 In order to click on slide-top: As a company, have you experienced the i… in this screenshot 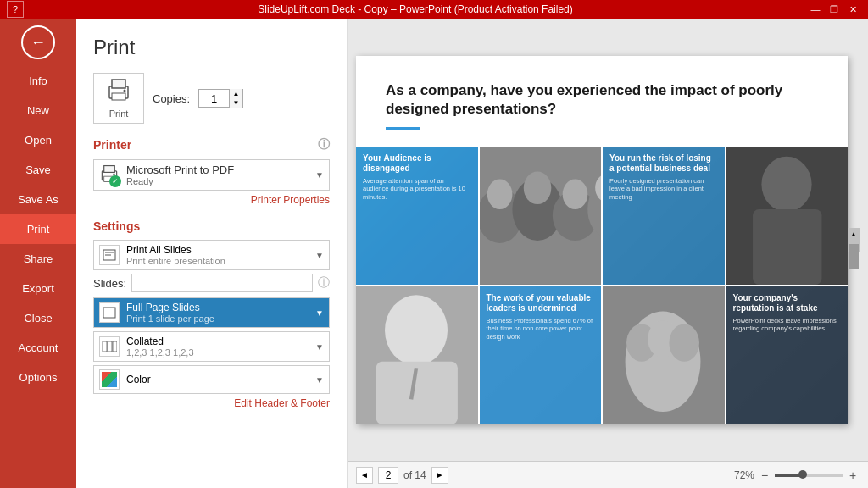, I will do `click(602, 102)`.